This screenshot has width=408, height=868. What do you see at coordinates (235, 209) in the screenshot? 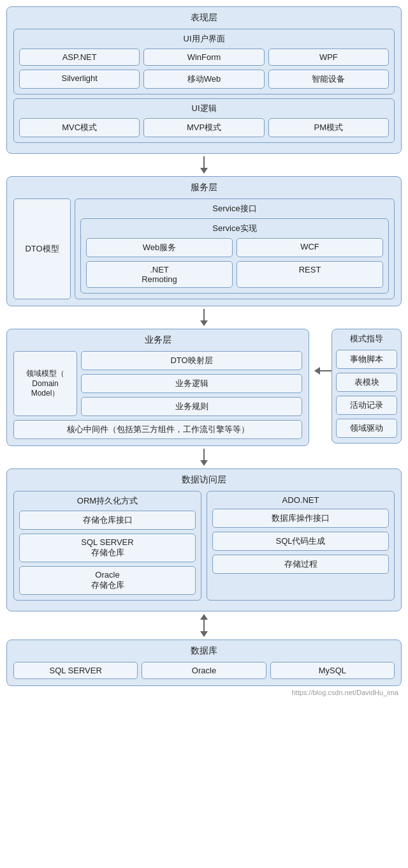
I see `service-interface-title: Service接口` at bounding box center [235, 209].